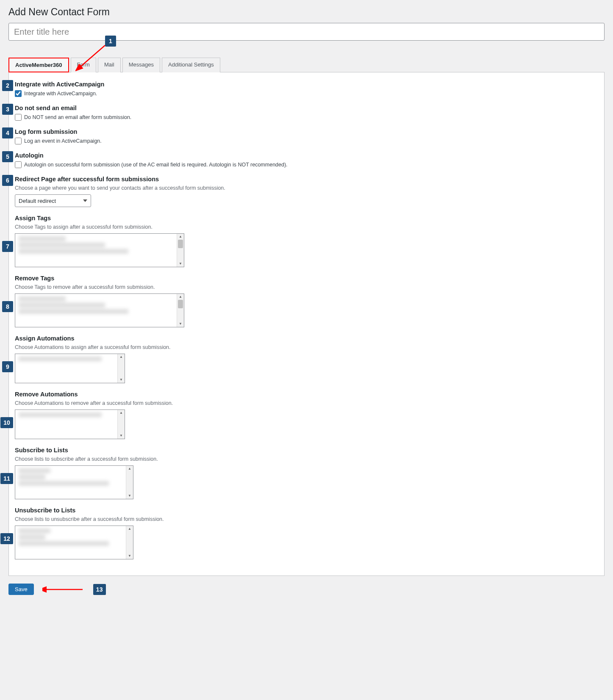 The width and height of the screenshot is (613, 700). I want to click on tab-messages: Messages, so click(141, 65).